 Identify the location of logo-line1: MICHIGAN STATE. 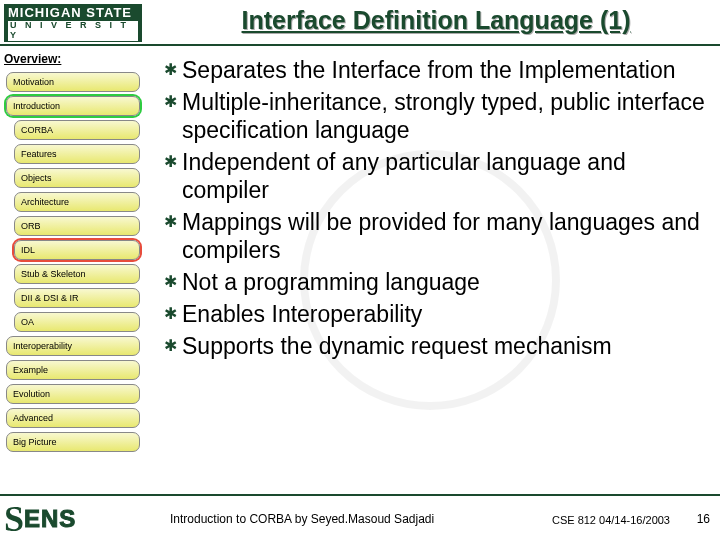
(73, 13).